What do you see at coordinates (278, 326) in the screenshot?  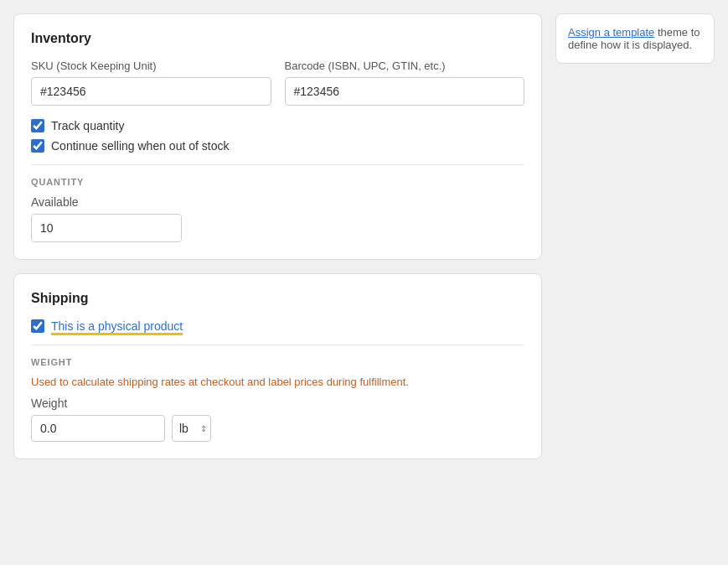 I see `physical-product-row: This is a physical product` at bounding box center [278, 326].